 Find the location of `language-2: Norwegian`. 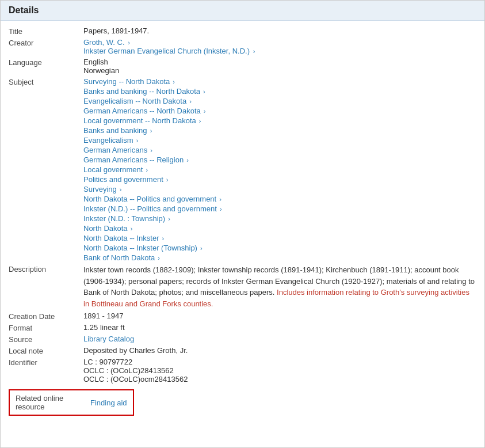

language-2: Norwegian is located at coordinates (280, 70).